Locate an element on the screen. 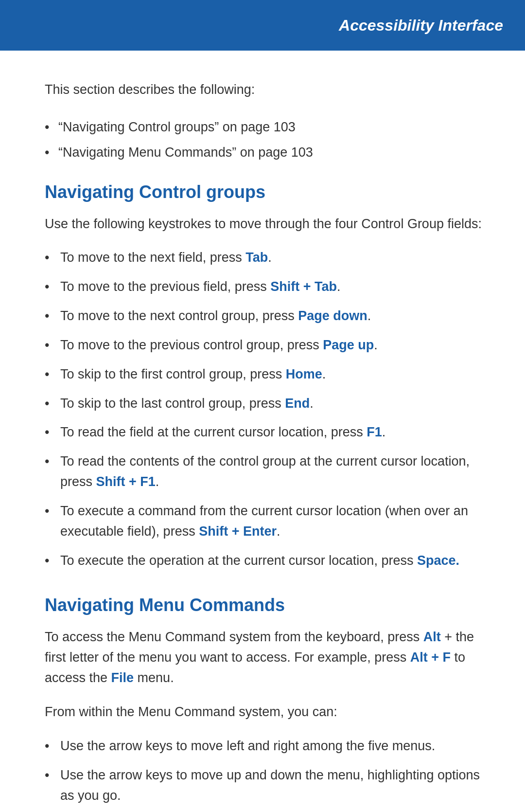 The width and height of the screenshot is (525, 812). s1b8-highlight: Shift + F1 is located at coordinates (126, 482).